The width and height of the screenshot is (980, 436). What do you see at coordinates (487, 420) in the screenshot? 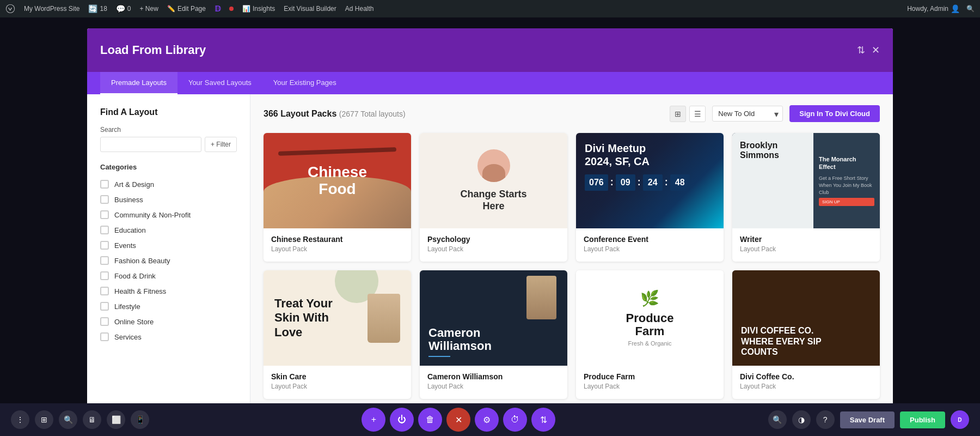
I see `toolbar-gear-icon: ⚙` at bounding box center [487, 420].